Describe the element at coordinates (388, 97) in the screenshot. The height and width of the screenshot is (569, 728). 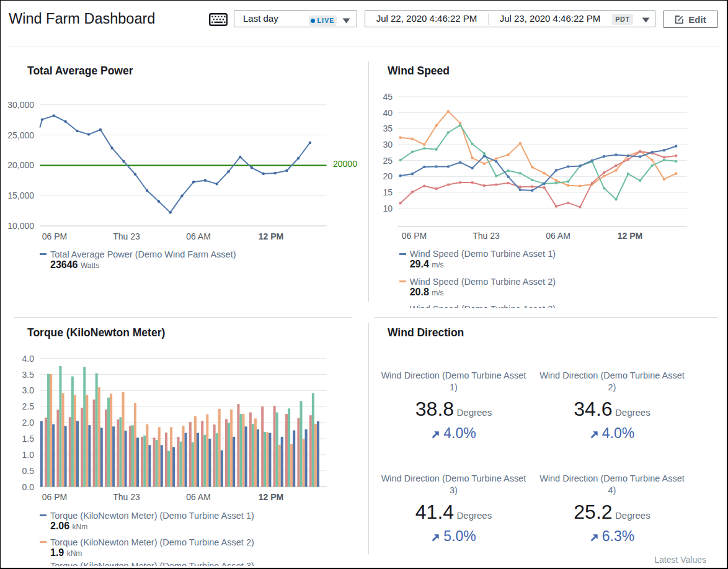
I see `svg-text: 45` at that location.